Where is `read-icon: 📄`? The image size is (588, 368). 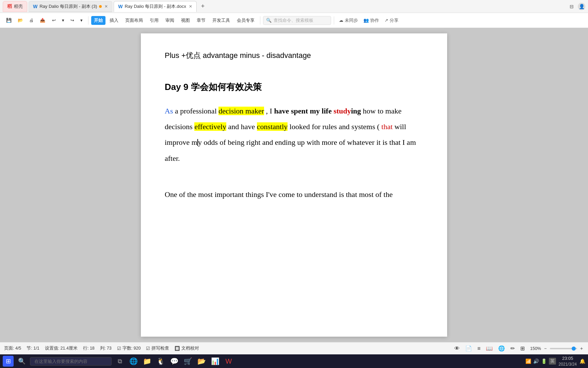
read-icon: 📄 is located at coordinates (469, 348).